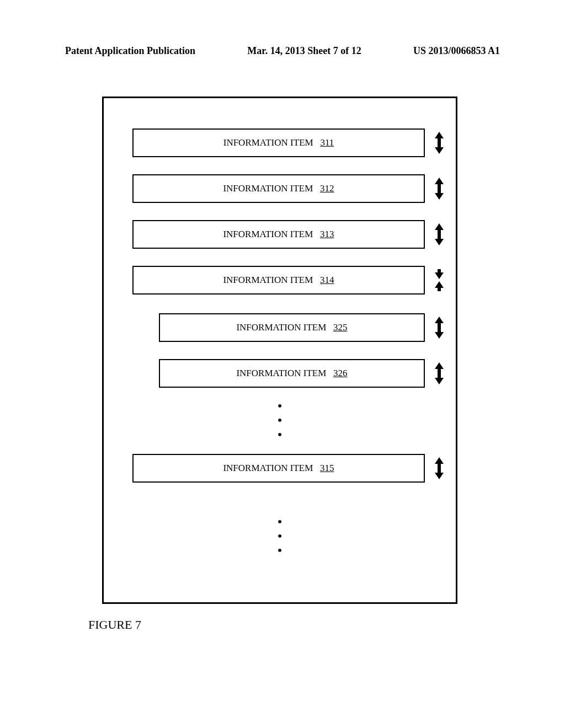  What do you see at coordinates (304, 51) in the screenshot?
I see `header-center: Mar. 14, 2013 Sheet 7 of 12` at bounding box center [304, 51].